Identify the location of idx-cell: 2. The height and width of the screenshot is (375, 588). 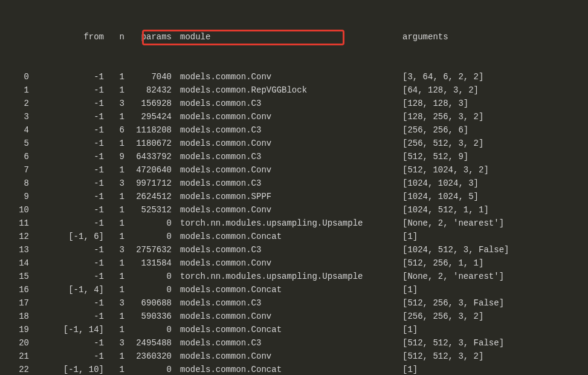
(16, 103).